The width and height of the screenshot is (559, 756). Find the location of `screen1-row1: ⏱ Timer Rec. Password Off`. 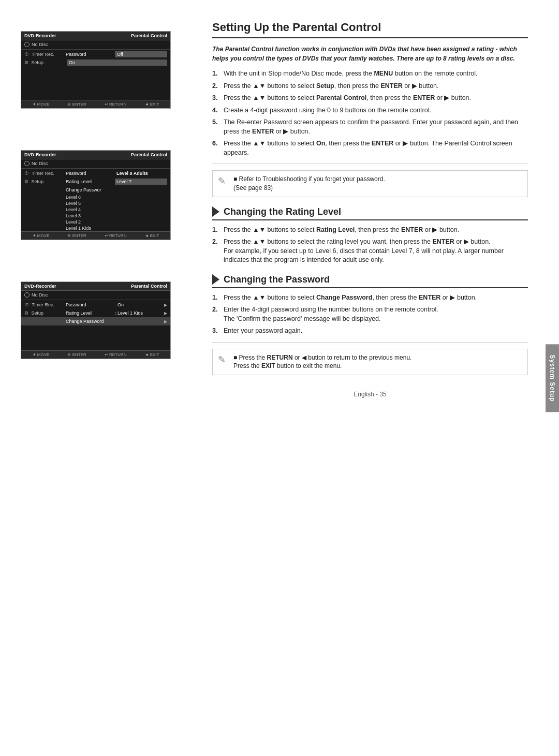

screen1-row1: ⏱ Timer Rec. Password Off is located at coordinates (96, 54).